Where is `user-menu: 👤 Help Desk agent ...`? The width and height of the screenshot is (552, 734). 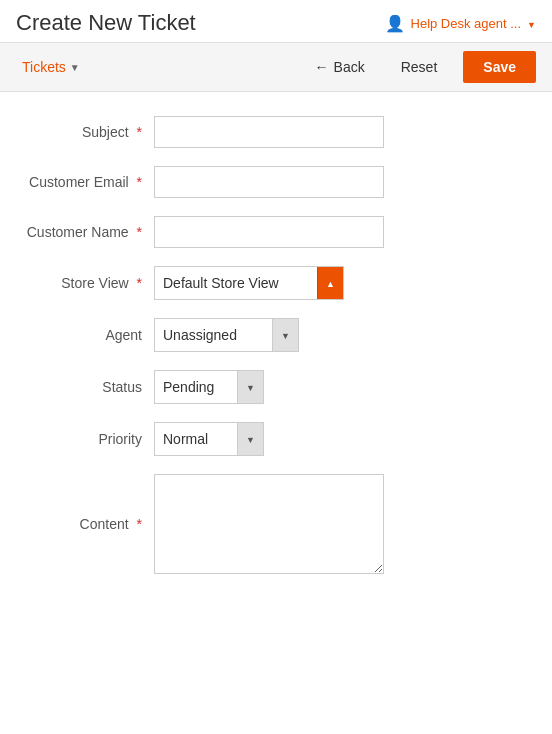
user-menu: 👤 Help Desk agent ... is located at coordinates (460, 24).